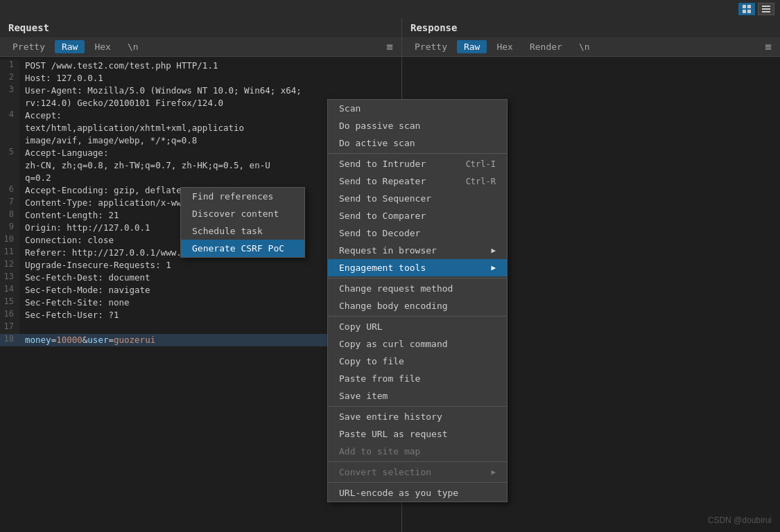 The width and height of the screenshot is (780, 532). Describe the element at coordinates (768, 47) in the screenshot. I see `response-tab-menu-icon: ≡` at that location.